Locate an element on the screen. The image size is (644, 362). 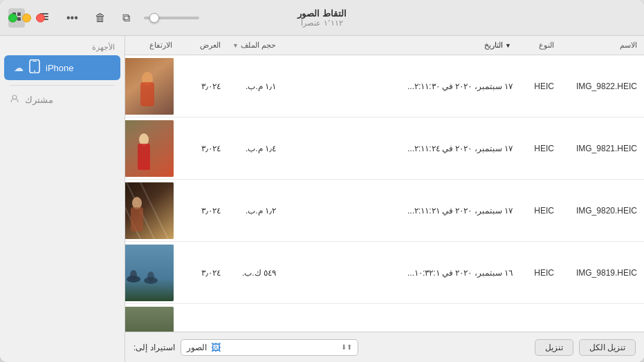
table-row: IMG_9819.HEIC HEIC ١٦ سبتمبر، ٢٠٢٠ في ١٠… is located at coordinates (385, 273).